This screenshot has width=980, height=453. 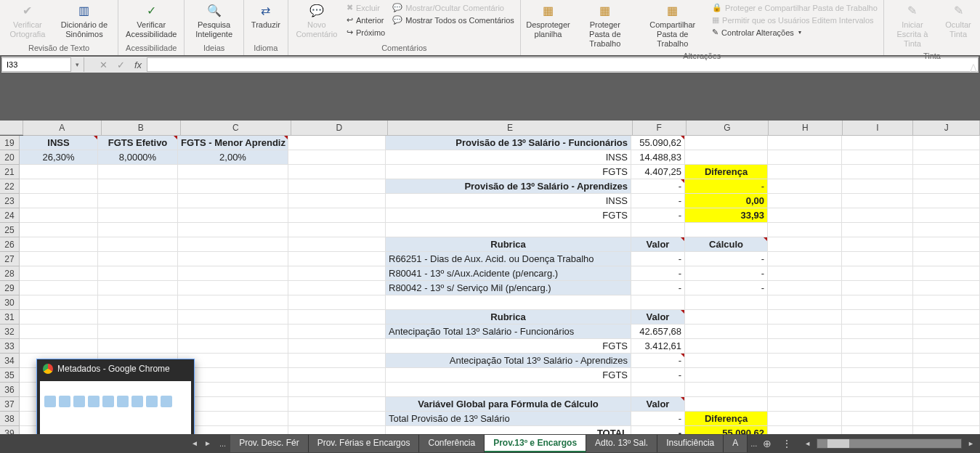 I want to click on cell-C26, so click(x=233, y=245).